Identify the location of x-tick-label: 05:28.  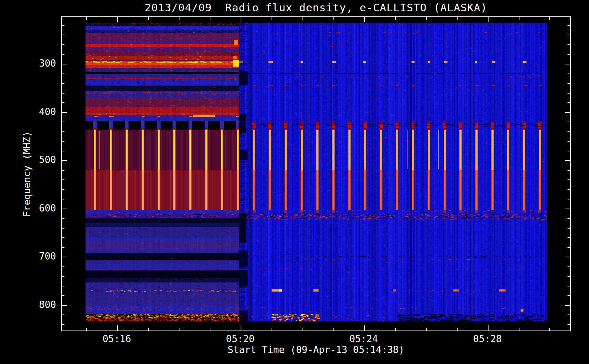
(487, 339).